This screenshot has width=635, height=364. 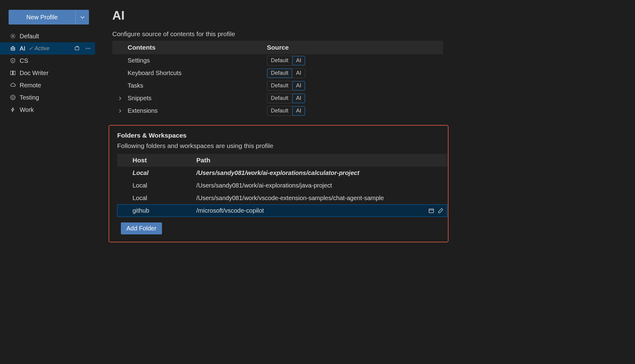 I want to click on new-profile-dropdown-button, so click(x=82, y=17).